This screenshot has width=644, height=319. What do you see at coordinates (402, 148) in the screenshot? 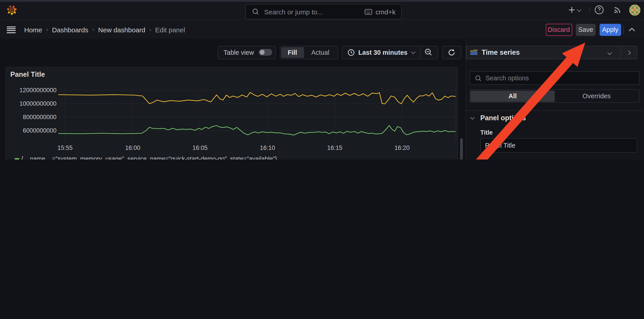
I see `svg-text: 16:20` at bounding box center [402, 148].